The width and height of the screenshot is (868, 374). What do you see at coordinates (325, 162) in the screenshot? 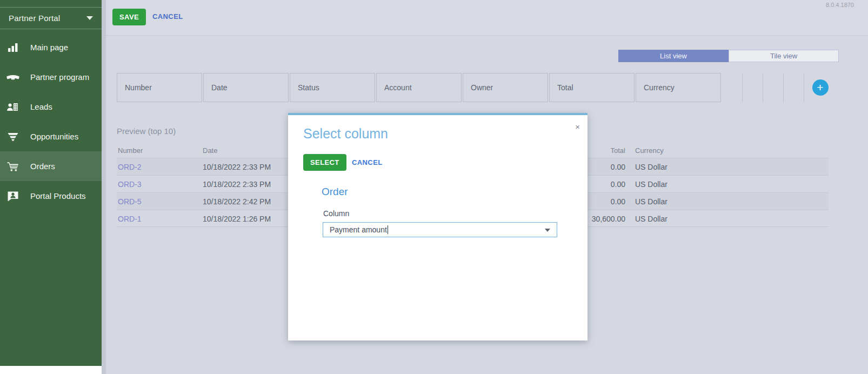
I see `select-button: SELECT` at bounding box center [325, 162].